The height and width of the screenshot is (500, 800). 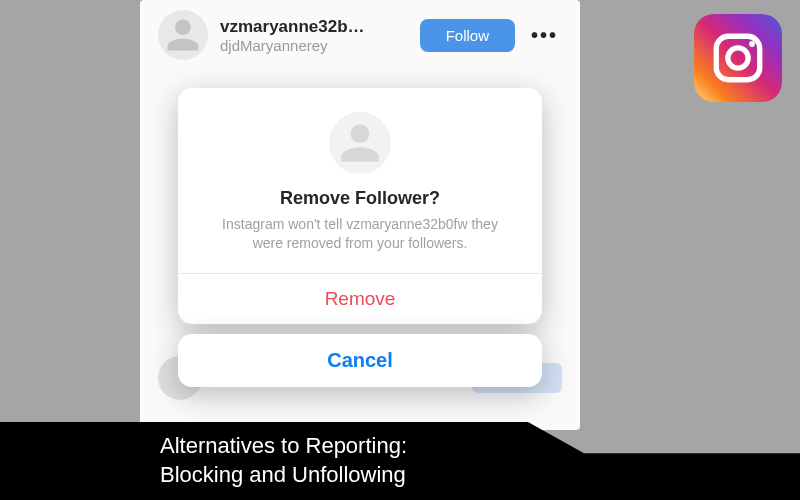 I want to click on dialog-avatar, so click(x=360, y=143).